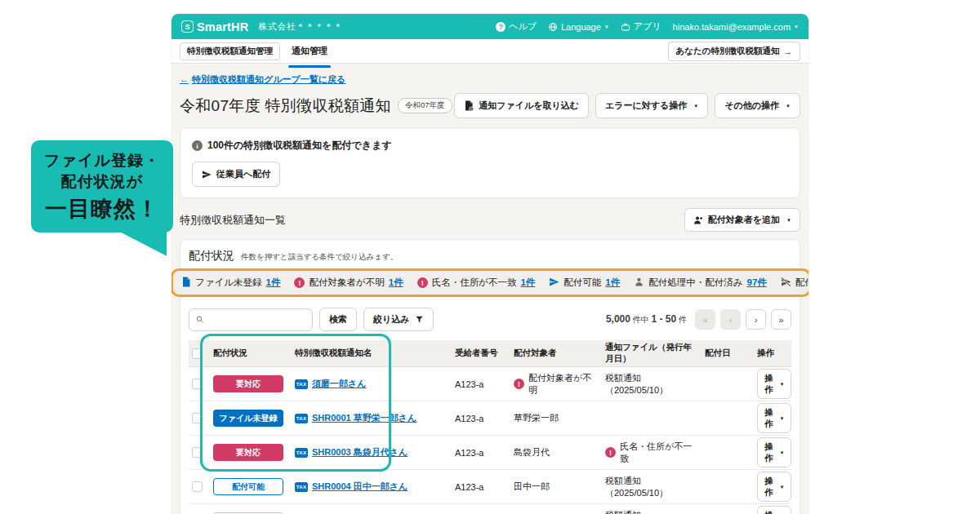 The width and height of the screenshot is (980, 514). I want to click on notice-name-link: SHR0003 島袋月代さん, so click(359, 452).